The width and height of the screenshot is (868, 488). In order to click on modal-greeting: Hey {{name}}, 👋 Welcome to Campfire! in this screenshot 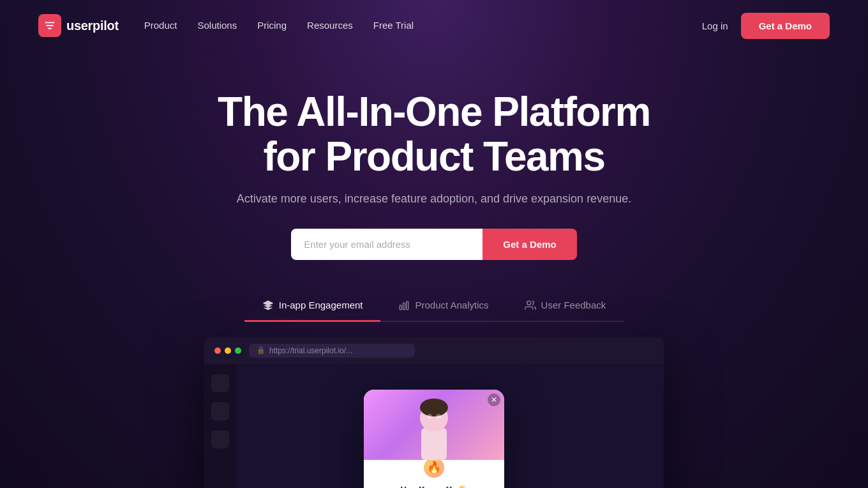, I will do `click(434, 486)`.